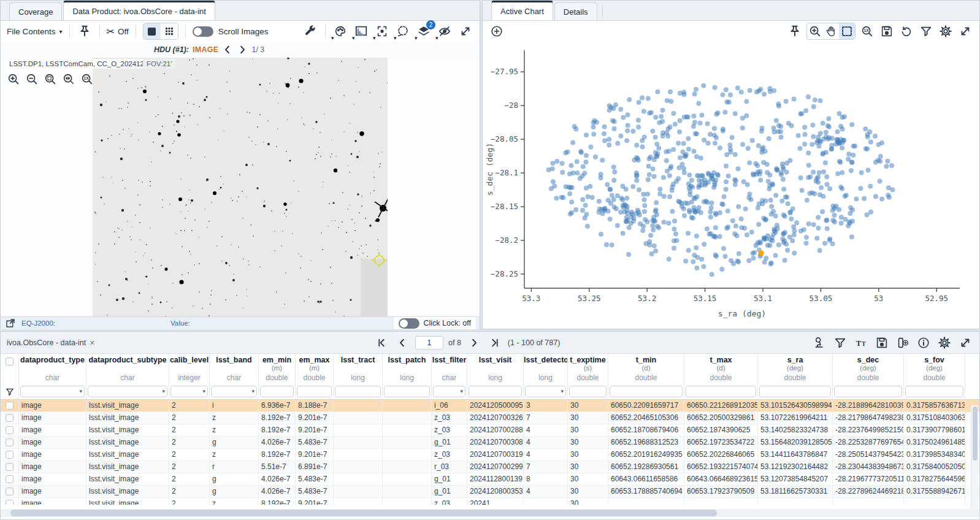 This screenshot has height=520, width=980. Describe the element at coordinates (10, 323) in the screenshot. I see `popout-icon` at that location.